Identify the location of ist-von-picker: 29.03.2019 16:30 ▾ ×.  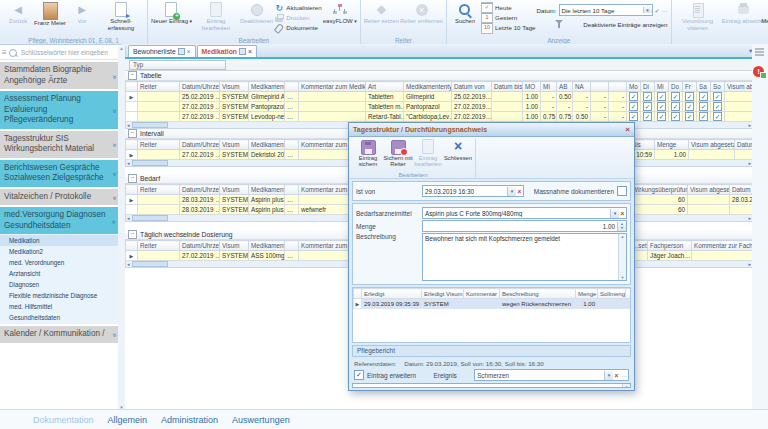
(473, 191).